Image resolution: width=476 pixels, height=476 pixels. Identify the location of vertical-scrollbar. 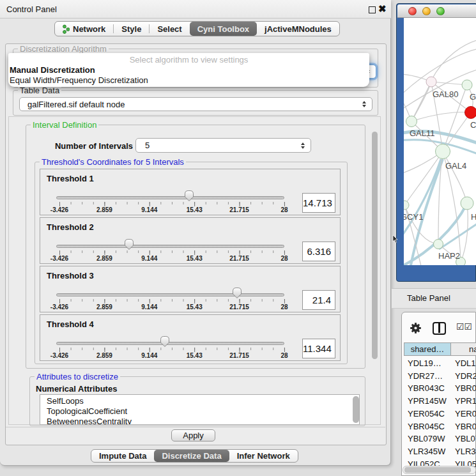
(374, 245).